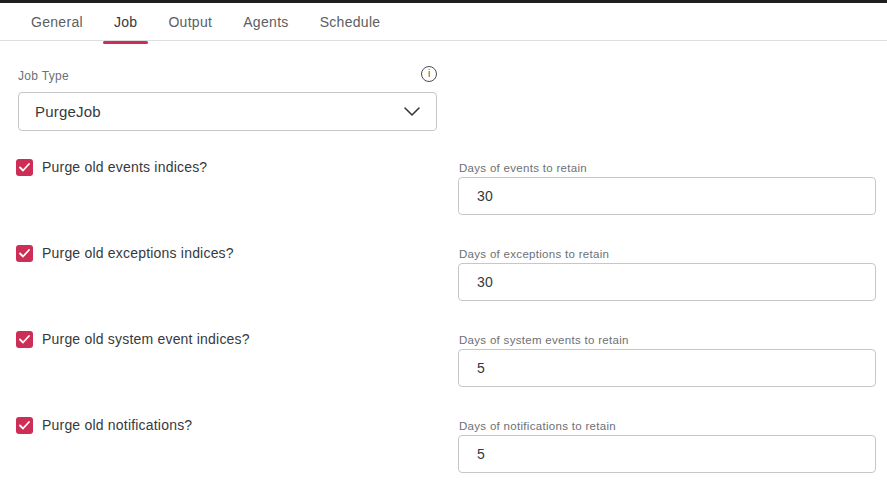  Describe the element at coordinates (444, 189) in the screenshot. I see `purge-events-row: Purge old events indices? Days of events…` at that location.